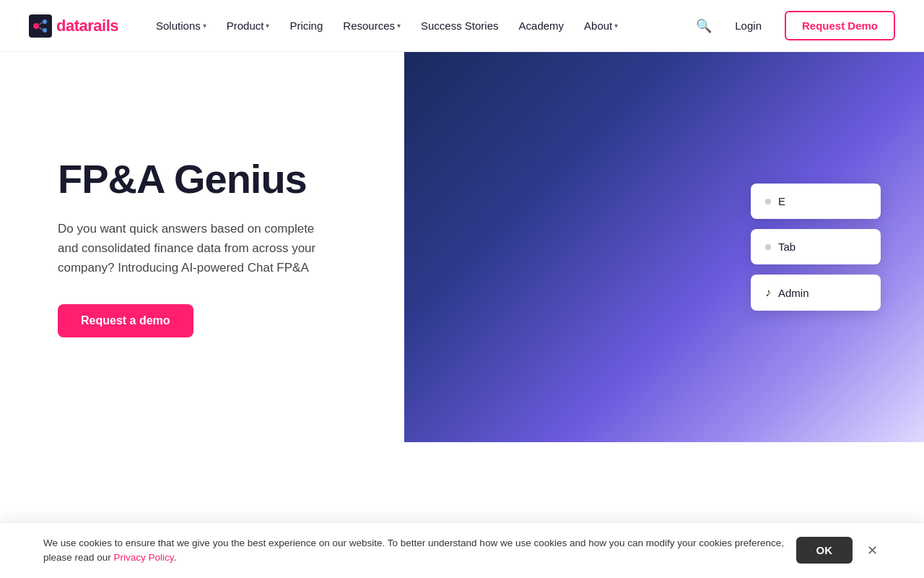 The width and height of the screenshot is (924, 578). I want to click on navigation: datarails Solutions ▾ Product ▾ Pricing …, so click(462, 26).